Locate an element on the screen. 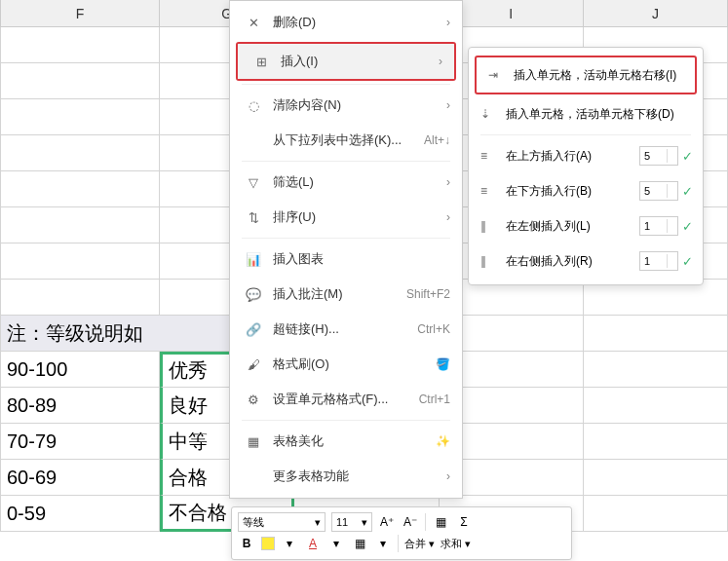 The height and width of the screenshot is (561, 728). shift-right-icon: ⇥ is located at coordinates (497, 75).